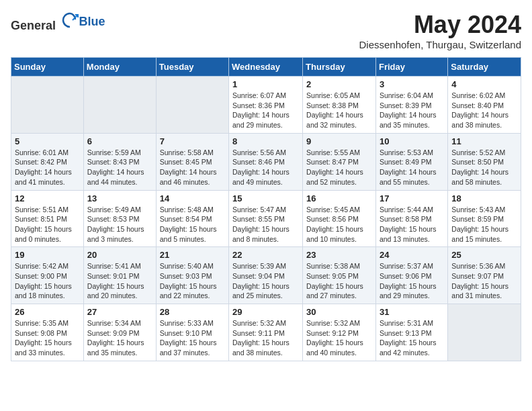 This screenshot has width=532, height=411. Describe the element at coordinates (485, 219) in the screenshot. I see `day-cell: 18Sunrise: 5:43 AMSunset: 8:59 PMDayligh…` at that location.